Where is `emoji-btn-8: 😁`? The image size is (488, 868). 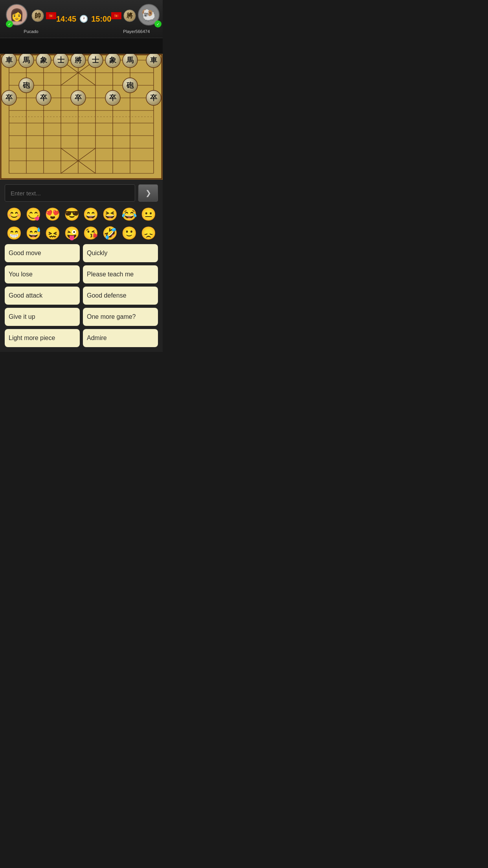
emoji-btn-8: 😁 is located at coordinates (14, 233).